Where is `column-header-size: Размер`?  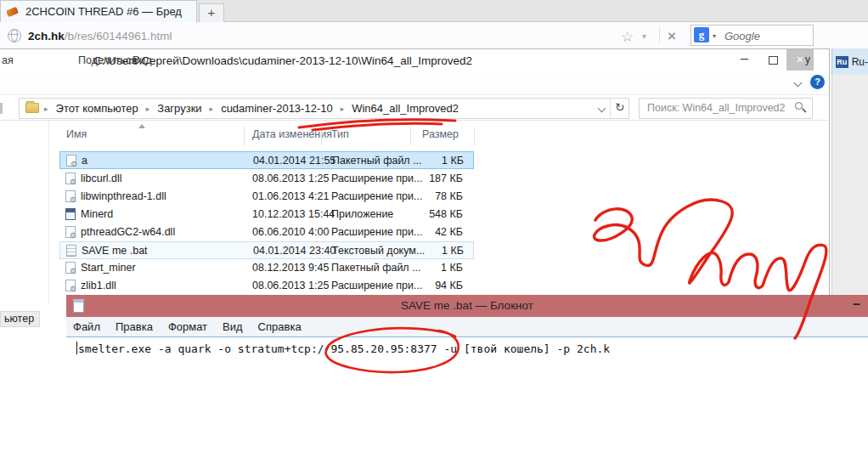 column-header-size: Размер is located at coordinates (440, 134).